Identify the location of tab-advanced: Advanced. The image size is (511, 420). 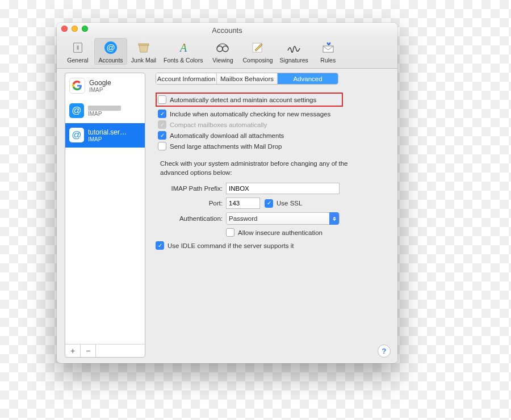
(308, 78).